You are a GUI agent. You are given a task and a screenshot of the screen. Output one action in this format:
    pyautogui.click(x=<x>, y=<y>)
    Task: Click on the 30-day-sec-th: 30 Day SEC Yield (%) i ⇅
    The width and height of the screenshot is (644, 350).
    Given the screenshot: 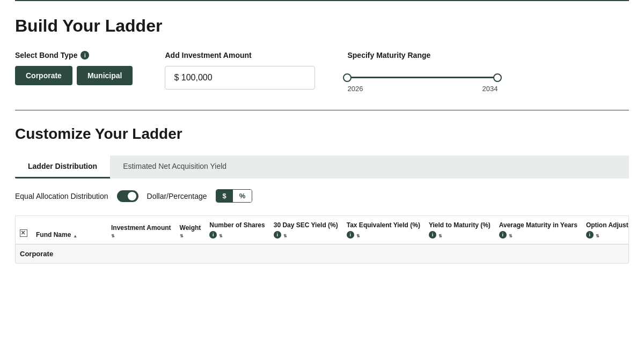 What is the action you would take?
    pyautogui.click(x=306, y=230)
    